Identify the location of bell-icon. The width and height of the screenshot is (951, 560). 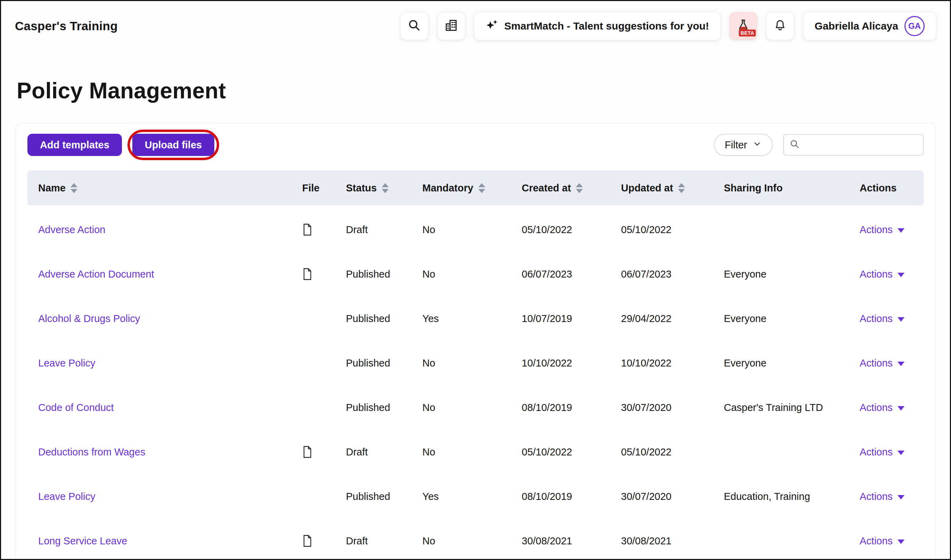
(780, 26).